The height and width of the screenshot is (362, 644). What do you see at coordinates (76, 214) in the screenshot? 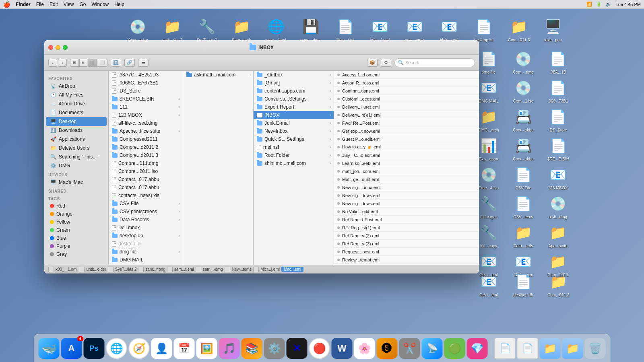
I see `sidebar-tag-orange: Orange` at bounding box center [76, 214].